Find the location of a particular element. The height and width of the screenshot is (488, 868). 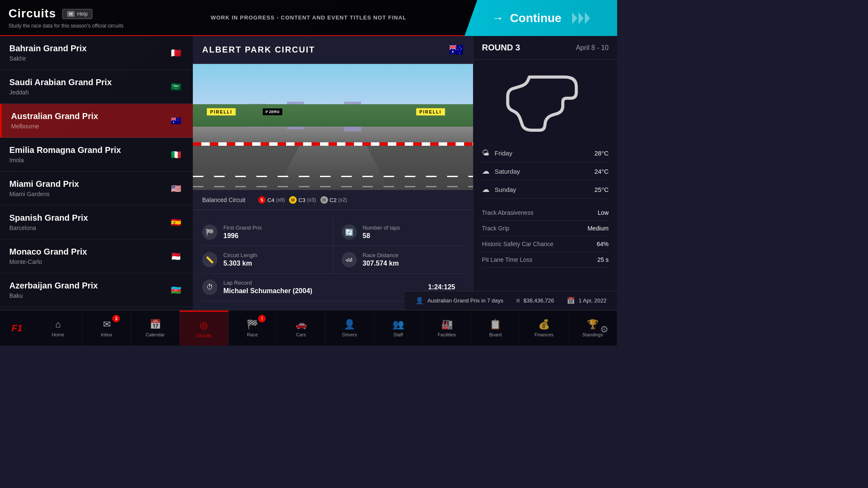

wip-notice: WORK IN PROGRESS - CONTENT AND EVENT TIT… is located at coordinates (309, 18).